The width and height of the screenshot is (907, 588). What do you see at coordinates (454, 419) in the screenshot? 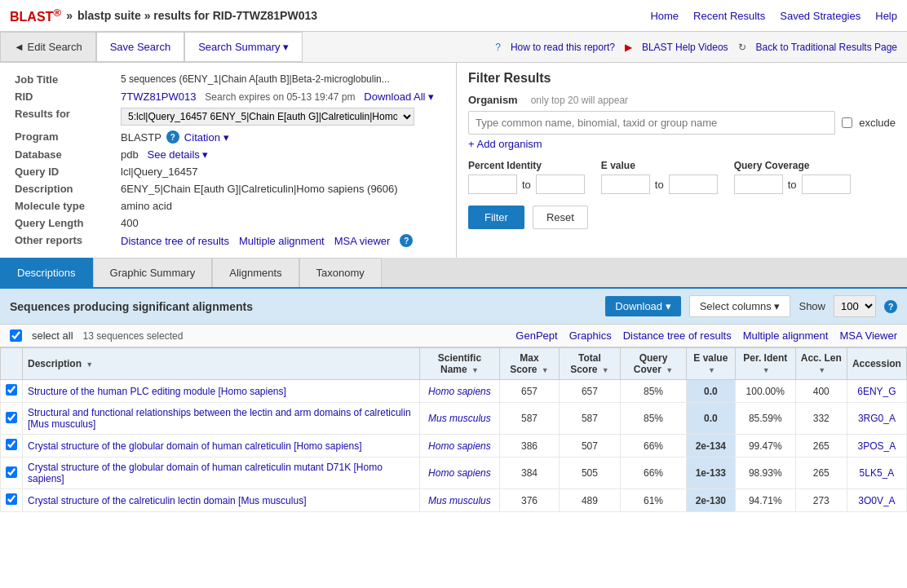
I see `table-row: Structural and functional relationships …` at bounding box center [454, 419].